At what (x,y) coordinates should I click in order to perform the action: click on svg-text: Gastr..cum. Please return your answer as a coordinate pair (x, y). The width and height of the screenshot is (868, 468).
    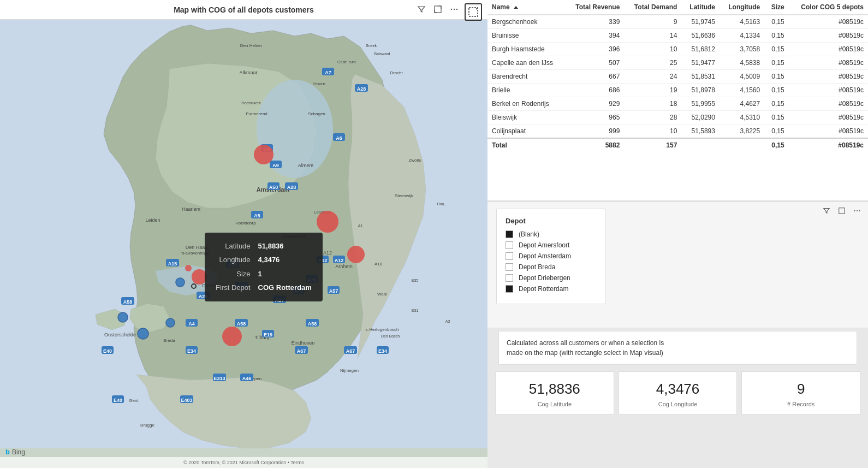
    Looking at the image, I should click on (347, 62).